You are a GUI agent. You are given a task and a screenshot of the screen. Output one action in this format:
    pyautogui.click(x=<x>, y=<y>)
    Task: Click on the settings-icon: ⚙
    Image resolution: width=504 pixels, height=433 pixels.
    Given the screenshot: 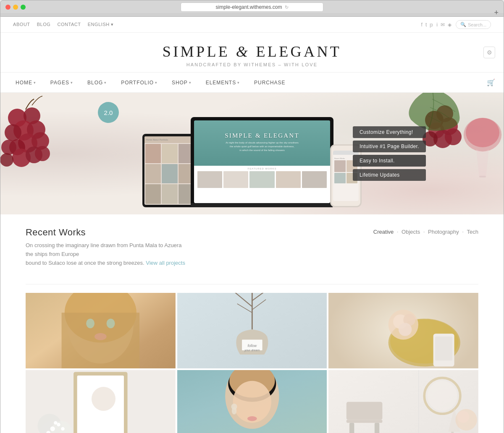 What is the action you would take?
    pyautogui.click(x=489, y=52)
    